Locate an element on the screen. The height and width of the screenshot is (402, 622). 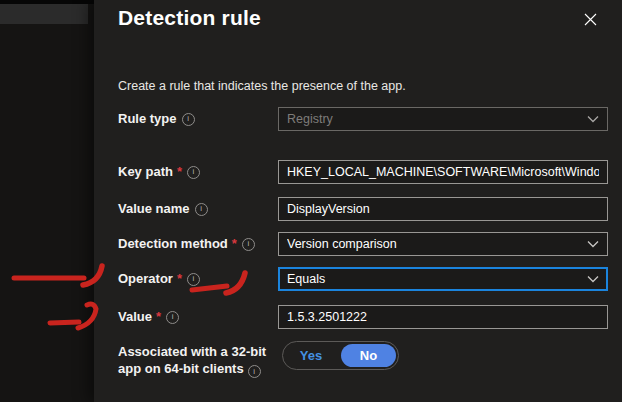
field-row-operator: Operator * i Equals is located at coordinates (363, 279).